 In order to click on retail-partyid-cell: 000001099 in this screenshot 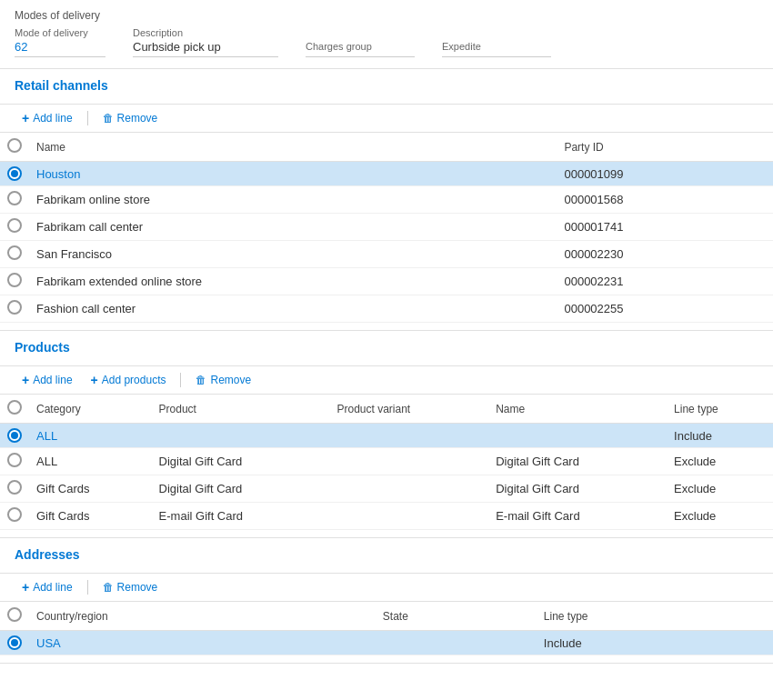, I will do `click(665, 175)`.